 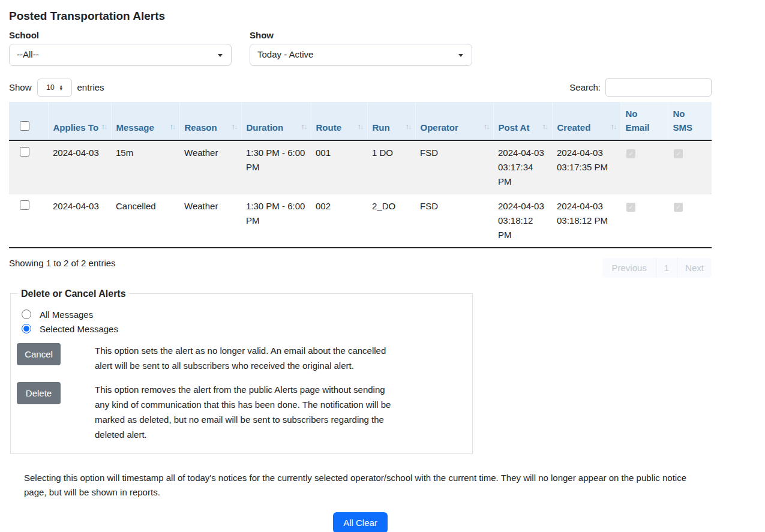 What do you see at coordinates (523, 167) in the screenshot?
I see `cell-post-at: 2024-04-03 03:17:34 PM` at bounding box center [523, 167].